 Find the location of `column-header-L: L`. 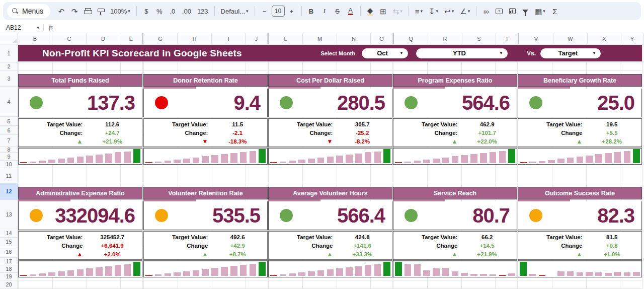

column-header-L: L is located at coordinates (286, 38).